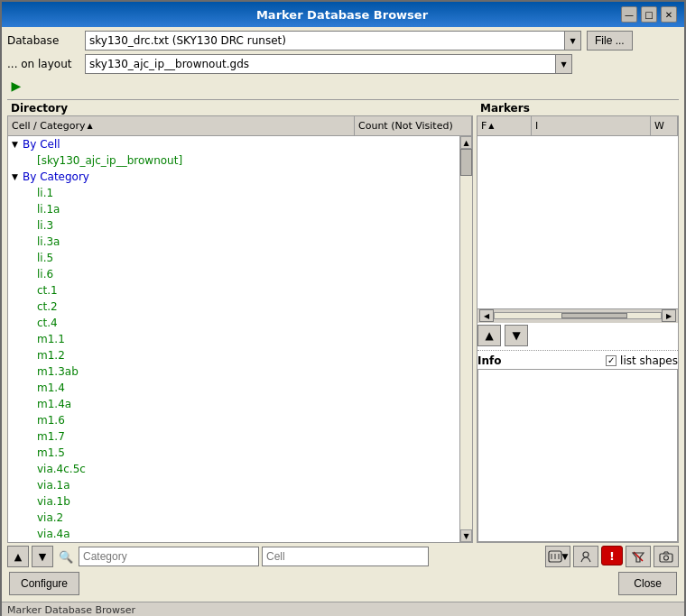 Image resolution: width=686 pixels, height=616 pixels. What do you see at coordinates (43, 64) in the screenshot?
I see `layout-label: ... on layout` at bounding box center [43, 64].